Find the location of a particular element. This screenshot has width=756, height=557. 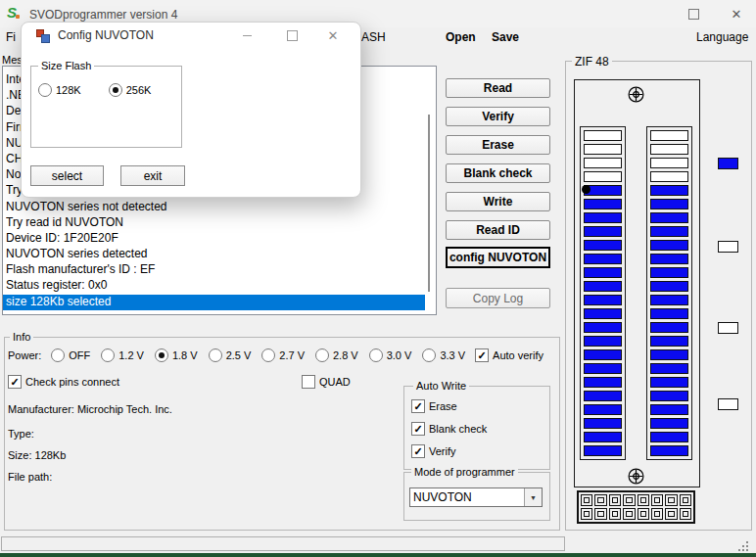

checkbox-label: Blank check is located at coordinates (458, 429).